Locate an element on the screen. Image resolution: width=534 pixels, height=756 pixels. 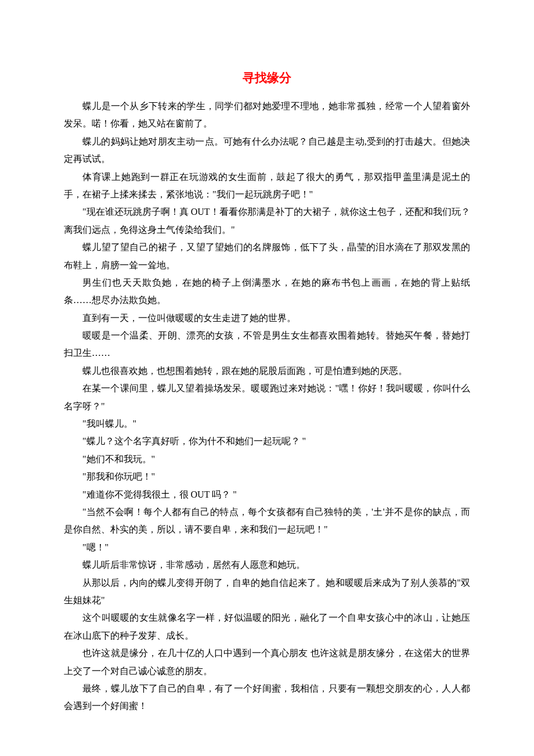
paragraph: 蝶儿的妈妈让她对朋友主动一点。可她有什么办法呢？自己越是主动,受到的打击越大。但… is located at coordinates (267, 151).